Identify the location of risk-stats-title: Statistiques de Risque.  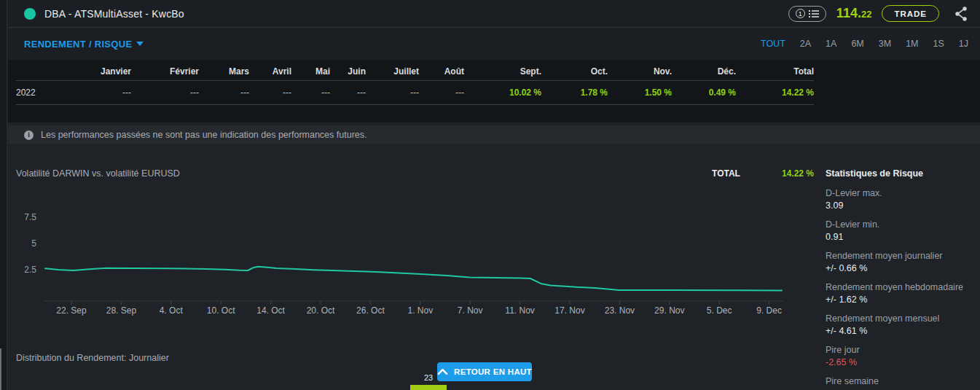
(901, 173).